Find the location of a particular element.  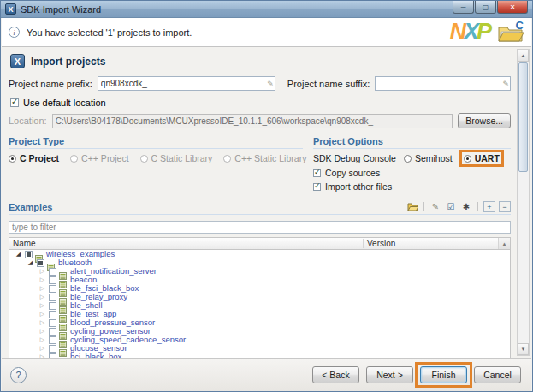

filter-options-icon: ✱ is located at coordinates (466, 207).